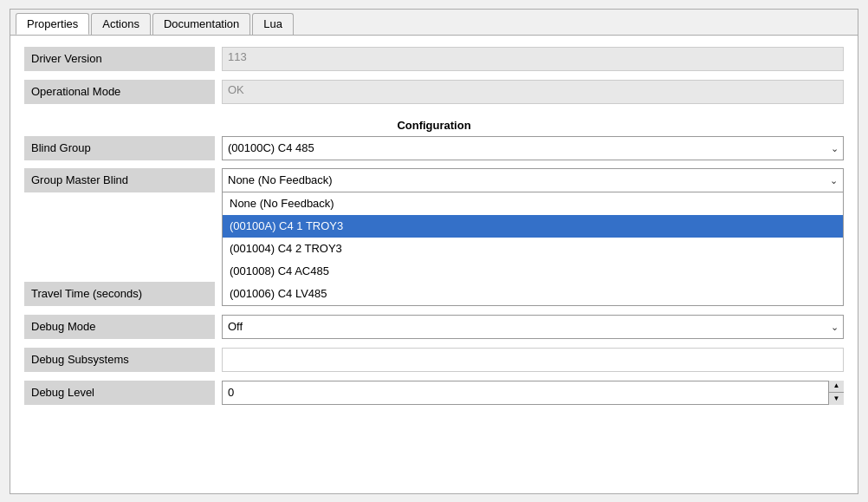 The height and width of the screenshot is (502, 868). What do you see at coordinates (533, 249) in the screenshot?
I see `dropdown-item-001004: (001004) C4 2 TROY3` at bounding box center [533, 249].